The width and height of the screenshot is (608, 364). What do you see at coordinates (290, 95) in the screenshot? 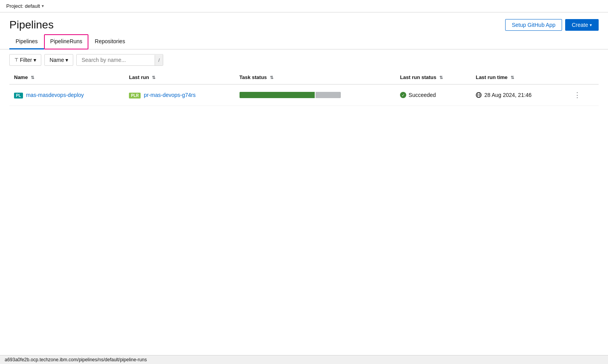
I see `task-progress-bar` at bounding box center [290, 95].